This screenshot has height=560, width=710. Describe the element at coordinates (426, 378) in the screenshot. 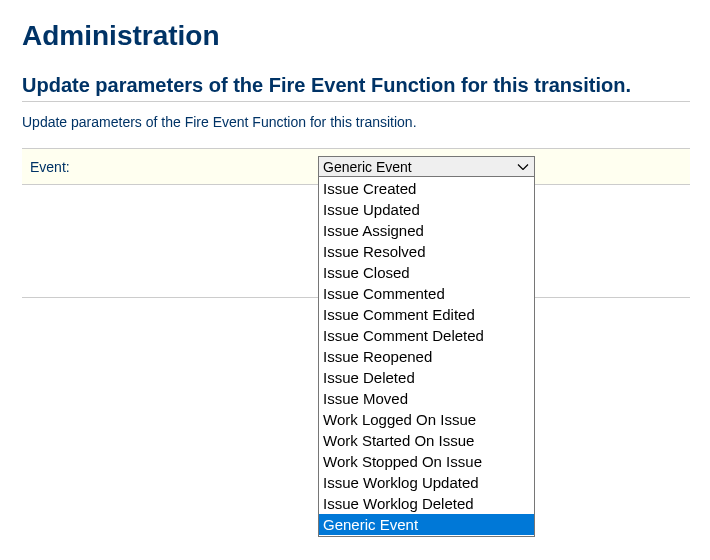

I see `event-option: Issue Deleted` at that location.